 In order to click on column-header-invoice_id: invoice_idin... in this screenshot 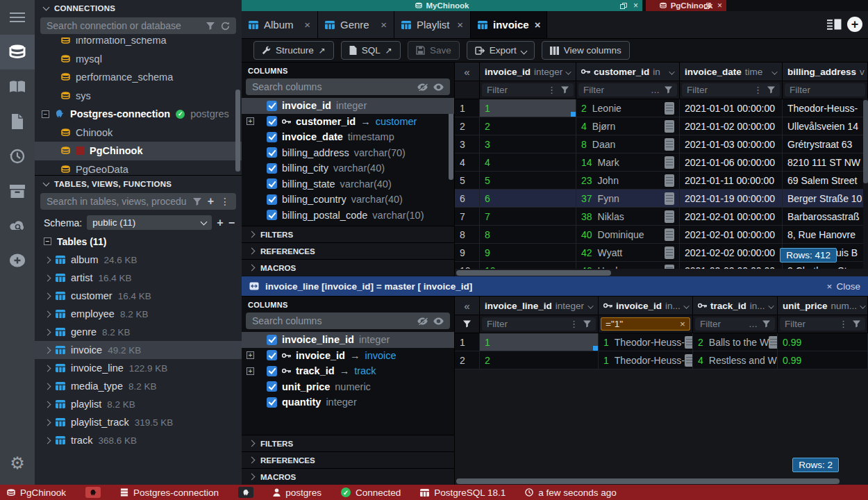, I will do `click(646, 306)`.